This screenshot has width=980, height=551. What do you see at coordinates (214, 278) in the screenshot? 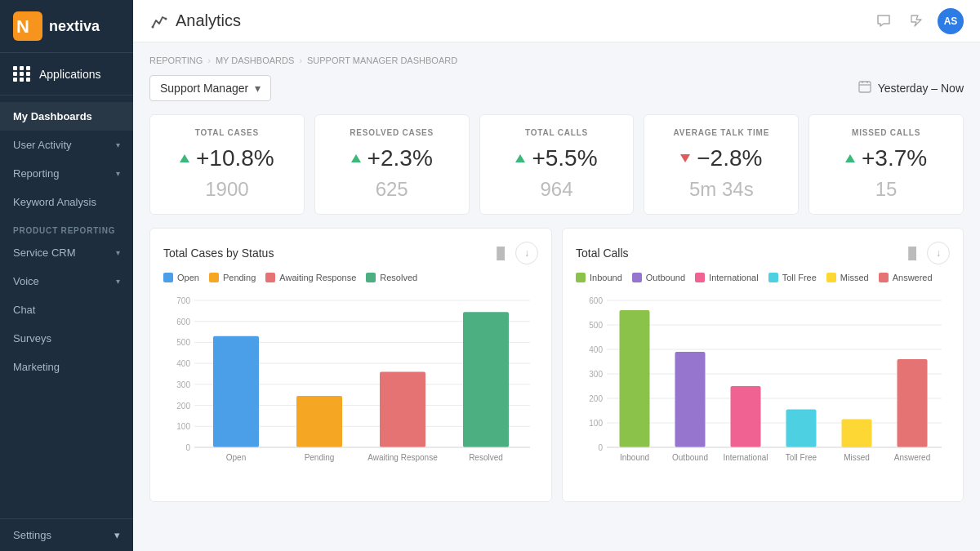
I see `legend-color-pending` at bounding box center [214, 278].